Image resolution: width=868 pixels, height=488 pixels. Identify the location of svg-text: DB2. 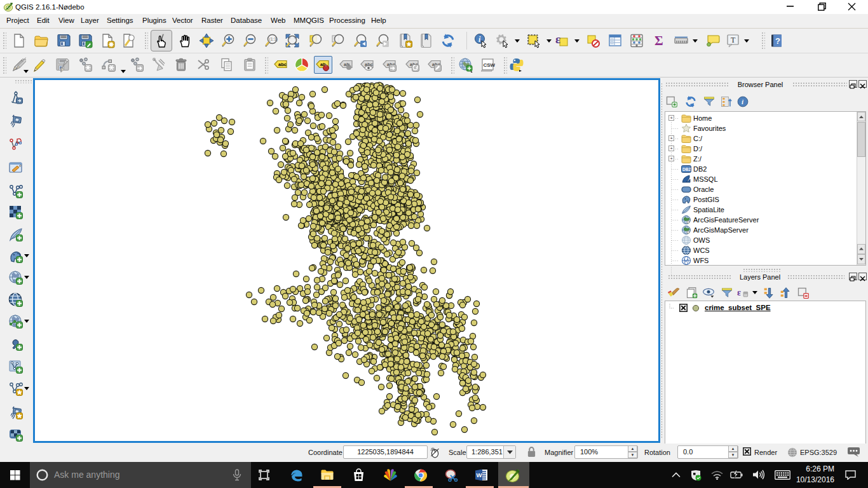
(686, 169).